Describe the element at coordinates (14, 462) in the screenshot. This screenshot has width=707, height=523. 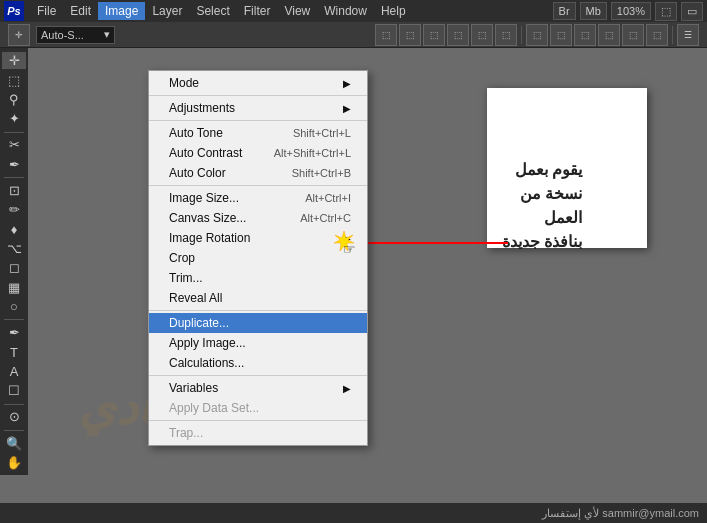
I see `tool-hand: ✋` at that location.